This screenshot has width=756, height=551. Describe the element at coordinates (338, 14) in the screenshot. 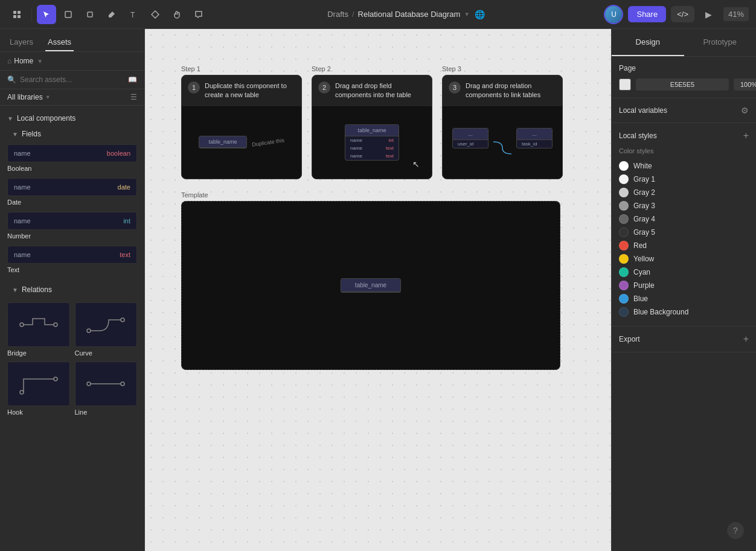

I see `breadcrumb-drafts: Drafts` at that location.